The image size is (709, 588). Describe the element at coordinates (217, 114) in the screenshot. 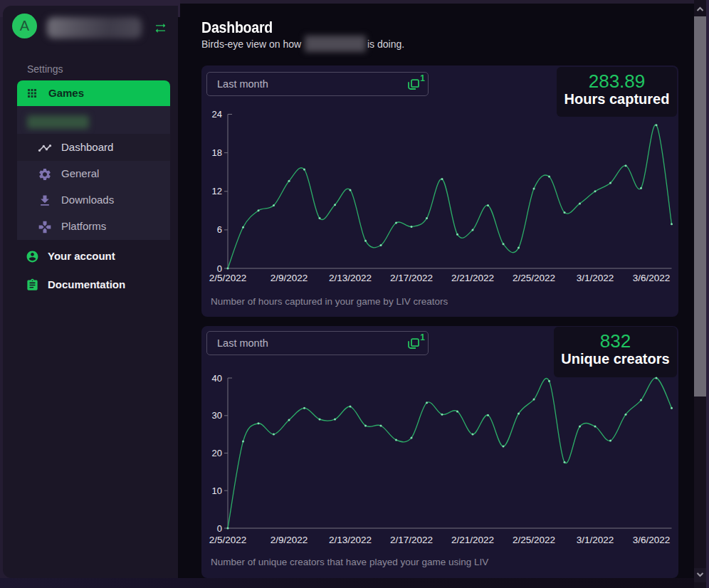

I see `svg-text: 24` at that location.